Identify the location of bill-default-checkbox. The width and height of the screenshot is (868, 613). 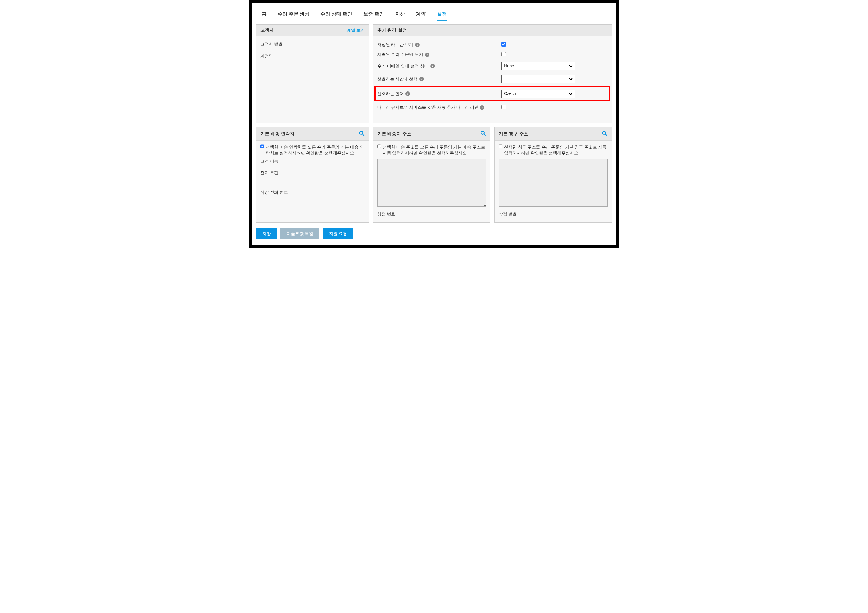
(501, 146).